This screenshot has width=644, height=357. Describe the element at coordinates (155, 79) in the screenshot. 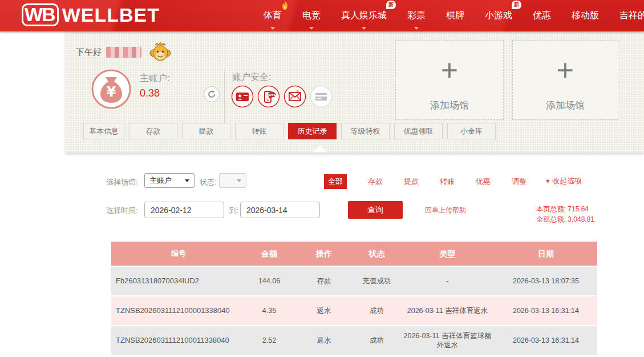

I see `main-account-label: 主账户:` at that location.